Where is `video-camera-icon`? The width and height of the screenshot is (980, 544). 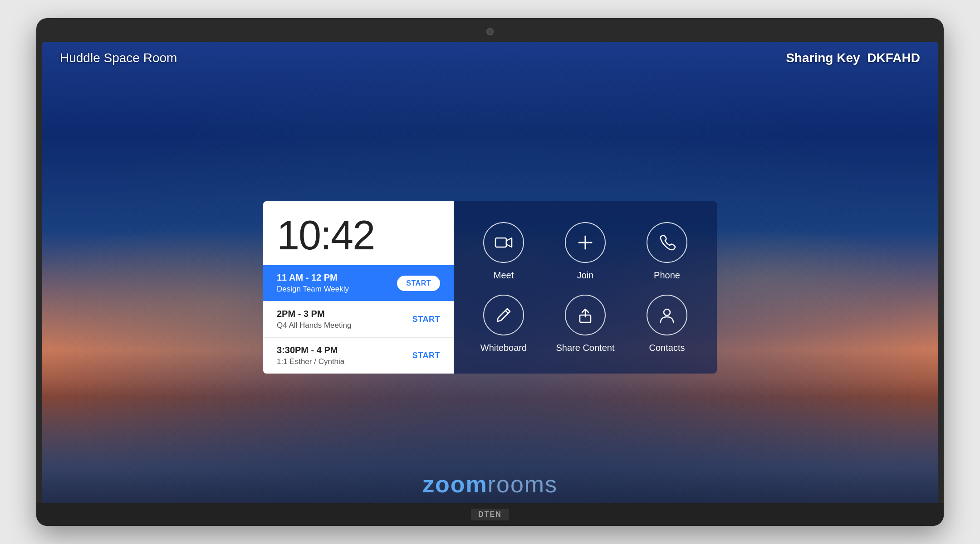
video-camera-icon is located at coordinates (504, 243).